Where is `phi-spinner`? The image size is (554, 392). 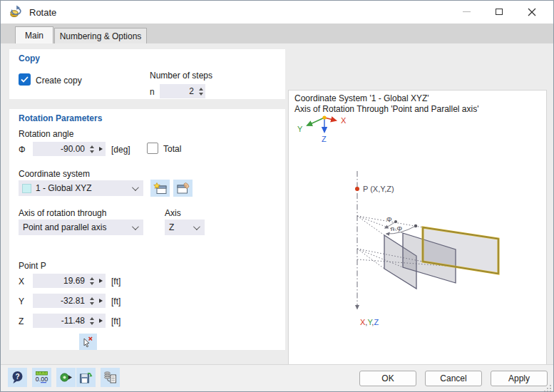 phi-spinner is located at coordinates (92, 149).